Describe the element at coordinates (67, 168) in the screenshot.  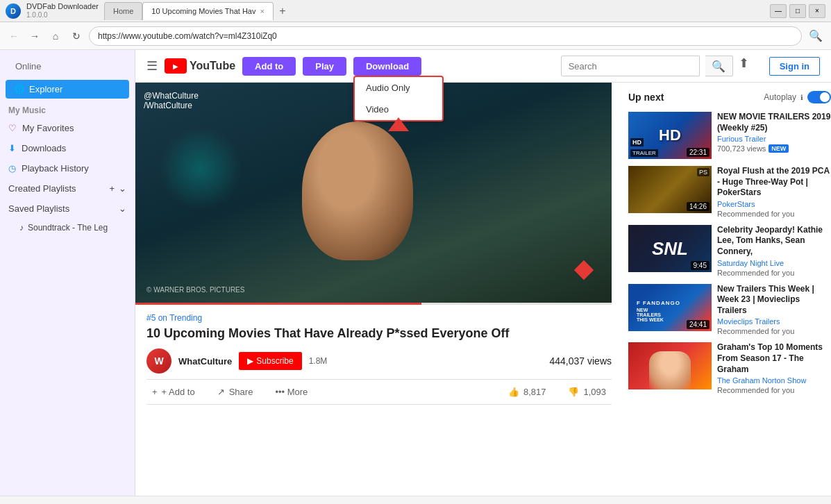
I see `sidebar-item-playback-history: ◷ Playback History` at that location.